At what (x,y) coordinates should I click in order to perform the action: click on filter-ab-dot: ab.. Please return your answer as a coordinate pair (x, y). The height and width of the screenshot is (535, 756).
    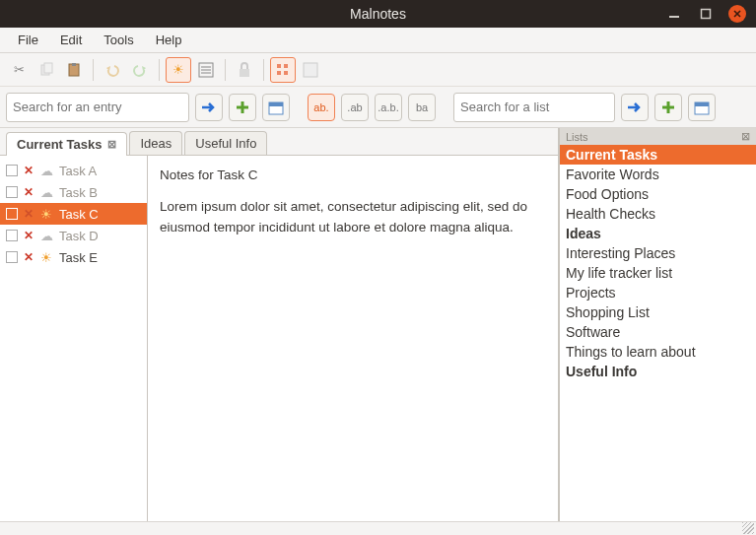
    Looking at the image, I should click on (321, 107).